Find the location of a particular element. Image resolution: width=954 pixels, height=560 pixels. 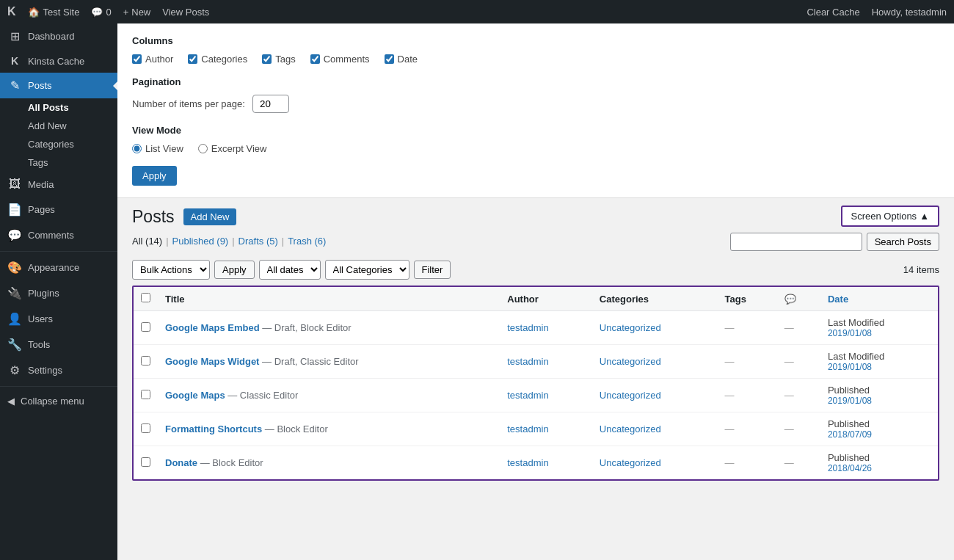

categories-filter-select: All Categories is located at coordinates (367, 270).